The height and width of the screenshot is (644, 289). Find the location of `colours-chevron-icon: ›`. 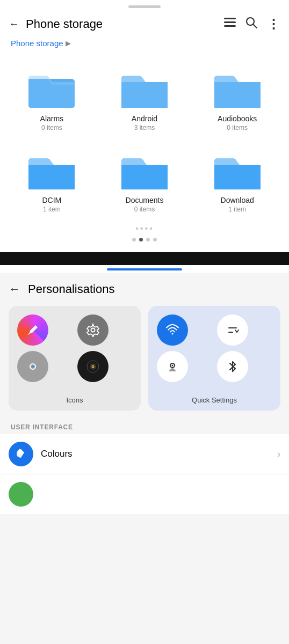

colours-chevron-icon: › is located at coordinates (279, 454).